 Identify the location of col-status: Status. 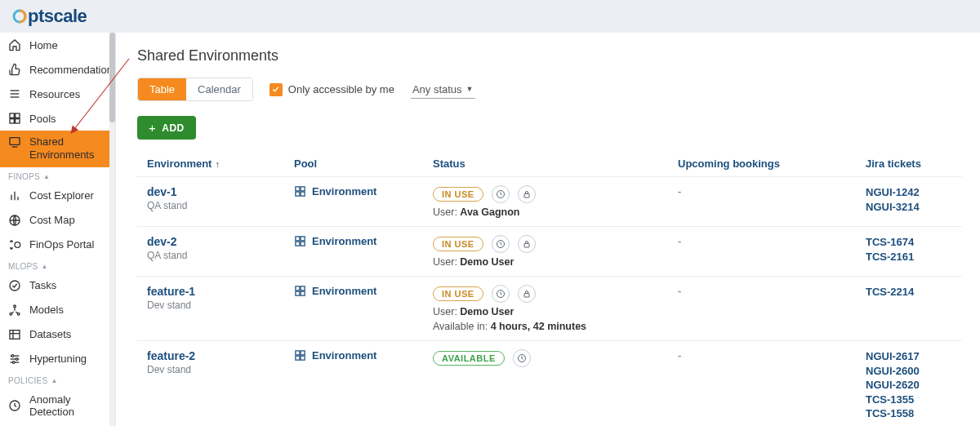
(546, 164).